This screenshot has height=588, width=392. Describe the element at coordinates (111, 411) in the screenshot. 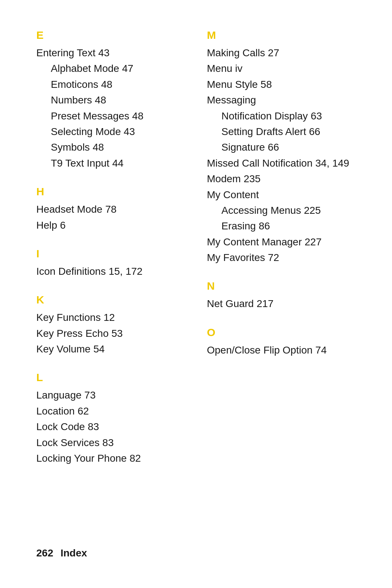

I see `index-entry: Location 62` at that location.